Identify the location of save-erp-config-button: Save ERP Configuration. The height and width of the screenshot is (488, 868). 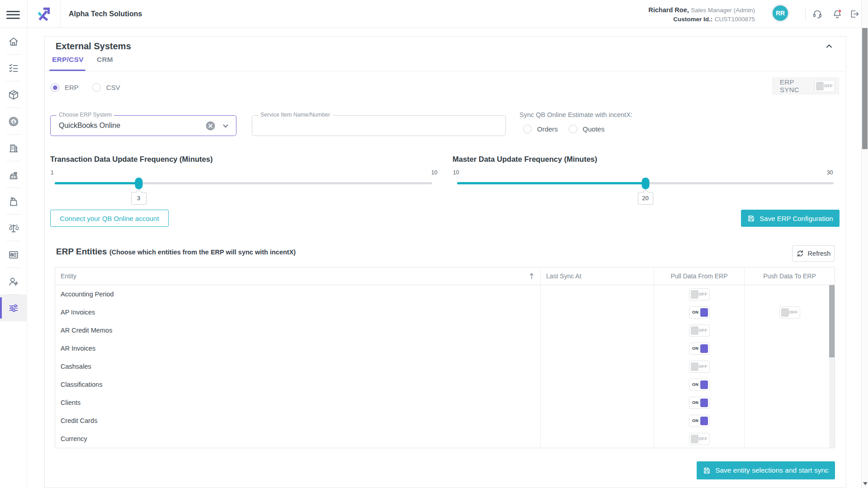
(790, 218).